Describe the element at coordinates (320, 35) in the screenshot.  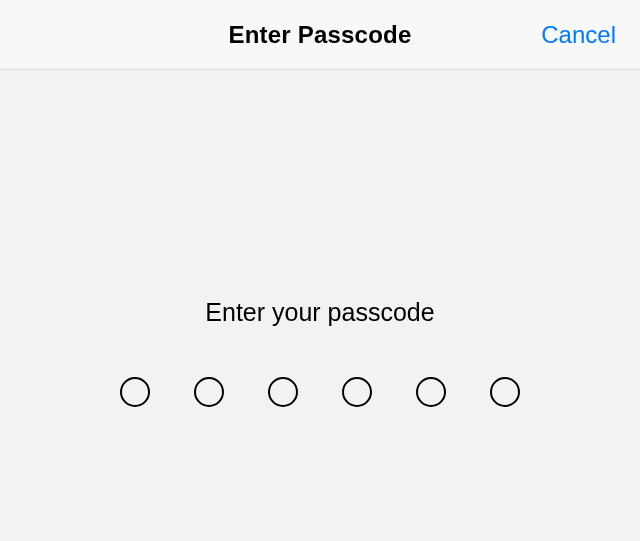
I see `page-title: Enter Passcode` at that location.